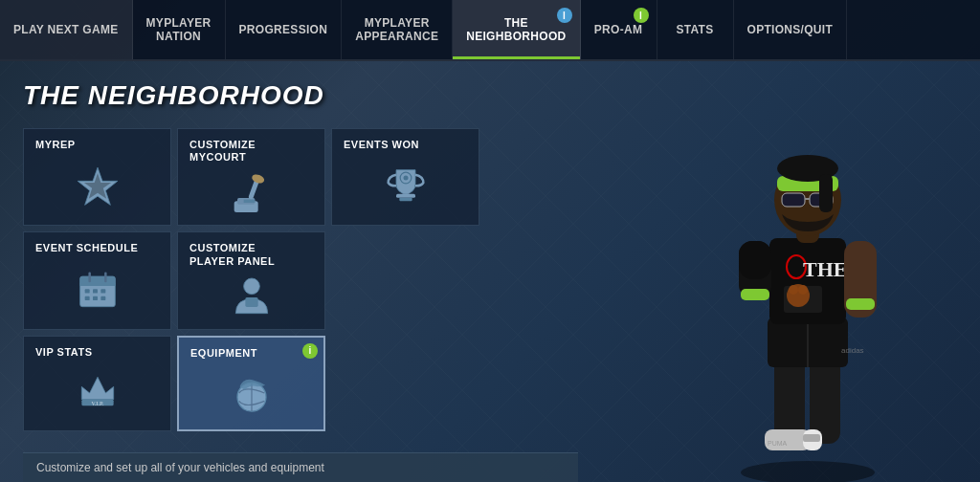 Image resolution: width=980 pixels, height=482 pixels. What do you see at coordinates (284, 30) in the screenshot?
I see `nav-progression: Progression` at bounding box center [284, 30].